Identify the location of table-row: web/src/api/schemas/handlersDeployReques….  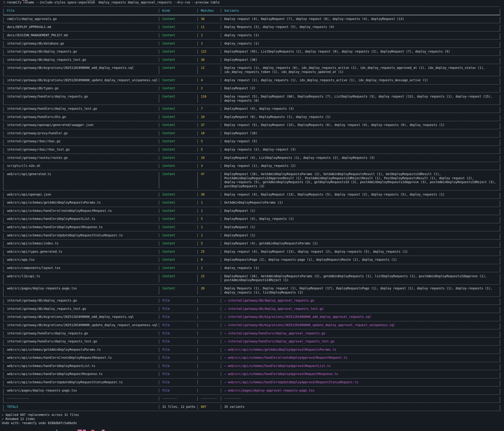
(252, 228).